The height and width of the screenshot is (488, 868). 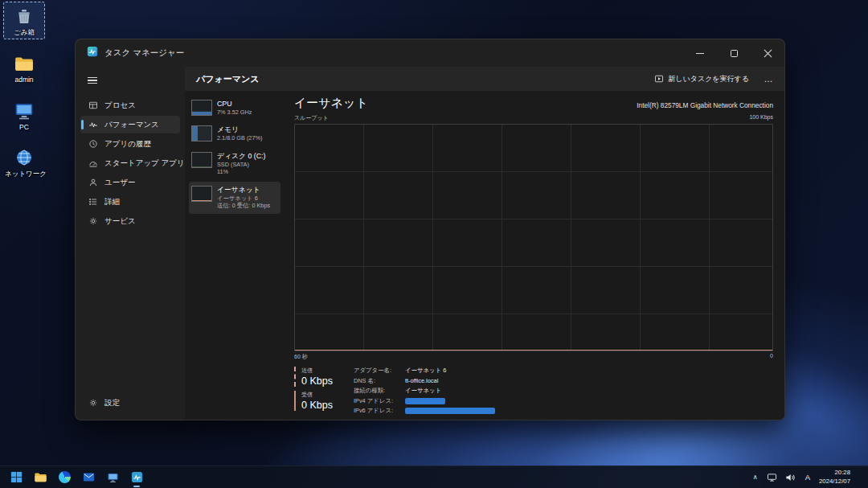 I want to click on task-manager-taskbar-button, so click(x=137, y=478).